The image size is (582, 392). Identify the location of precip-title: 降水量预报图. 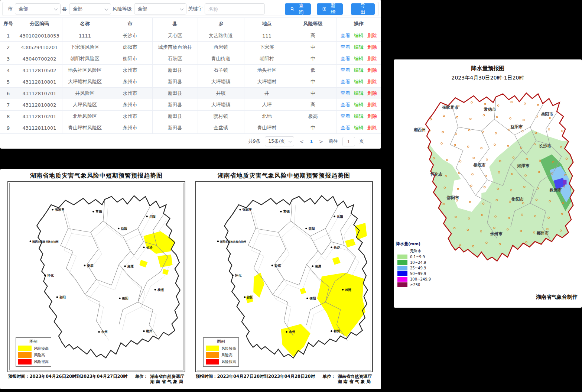
(488, 68).